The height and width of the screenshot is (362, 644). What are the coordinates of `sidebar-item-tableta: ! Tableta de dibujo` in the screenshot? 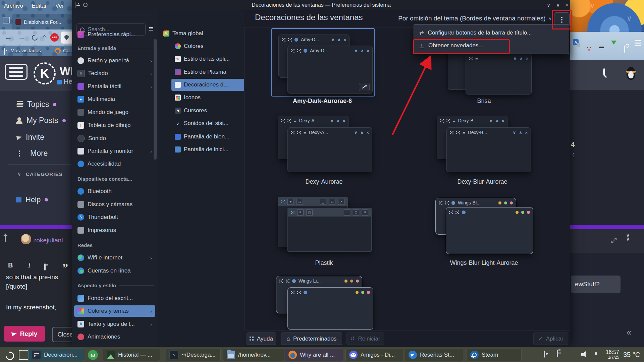 It's located at (115, 125).